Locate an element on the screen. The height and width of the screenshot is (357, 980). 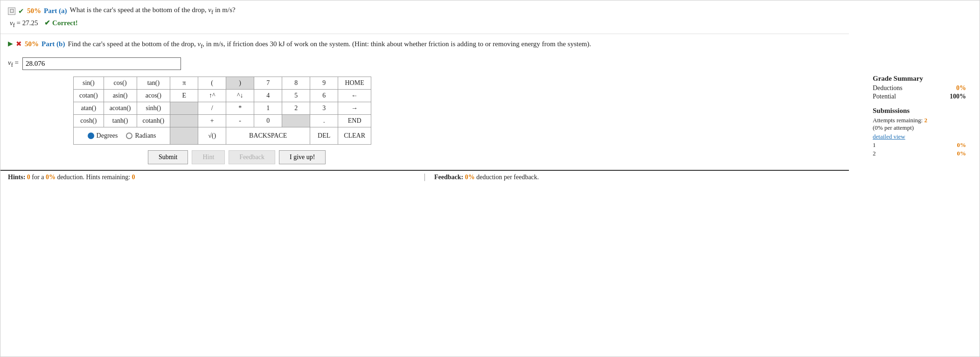
feedback-pct: 0% is located at coordinates (470, 177).